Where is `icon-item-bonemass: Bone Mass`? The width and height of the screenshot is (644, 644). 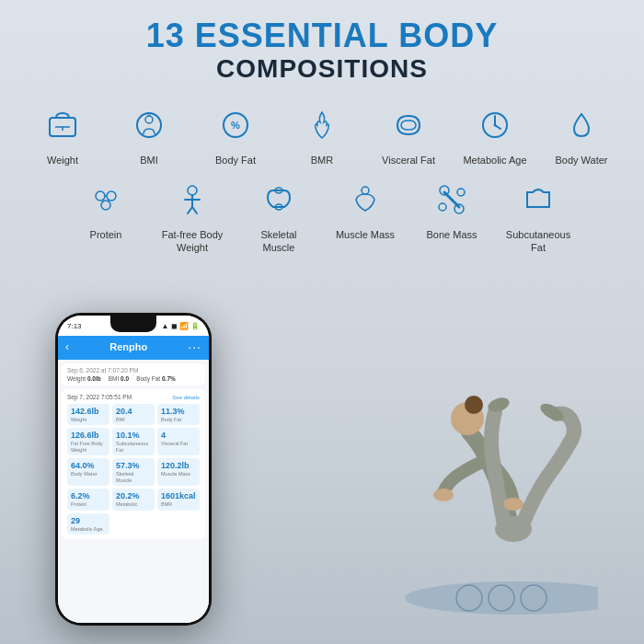 icon-item-bonemass: Bone Mass is located at coordinates (452, 215).